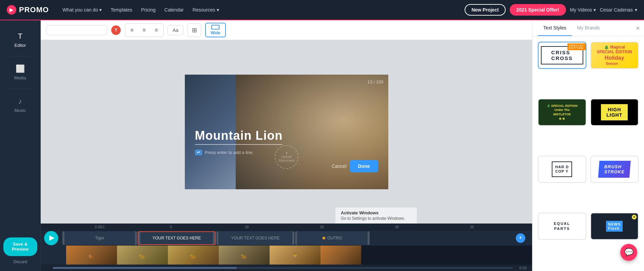 The height and width of the screenshot is (271, 644). What do you see at coordinates (619, 10) in the screenshot?
I see `user-menu: Cesar Cadenas ▾` at bounding box center [619, 10].